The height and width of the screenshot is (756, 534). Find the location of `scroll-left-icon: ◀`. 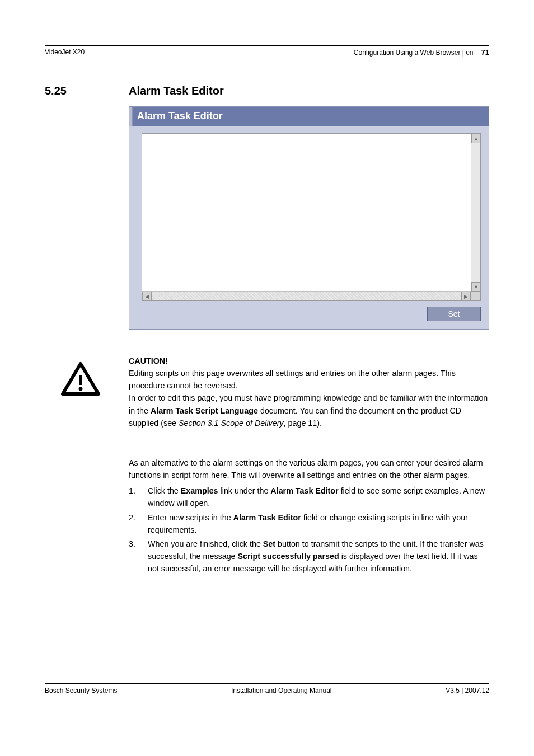

scroll-left-icon: ◀ is located at coordinates (147, 297).